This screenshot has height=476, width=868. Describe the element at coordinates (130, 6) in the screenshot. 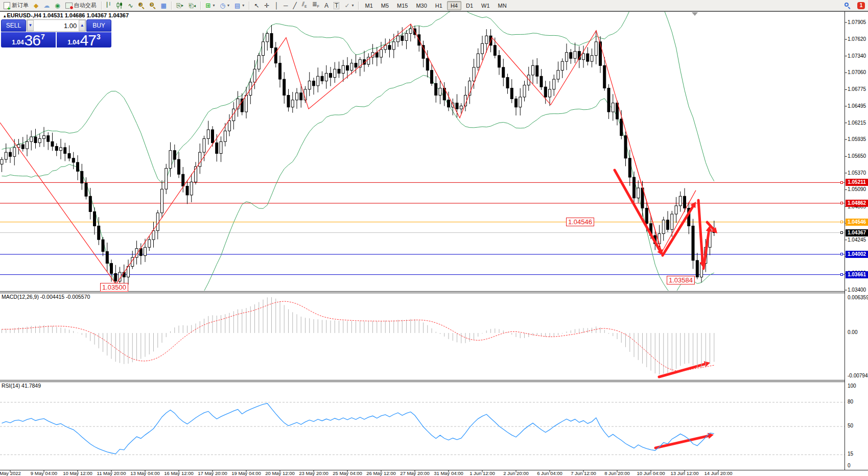

I see `line-chart-button: ∿` at that location.